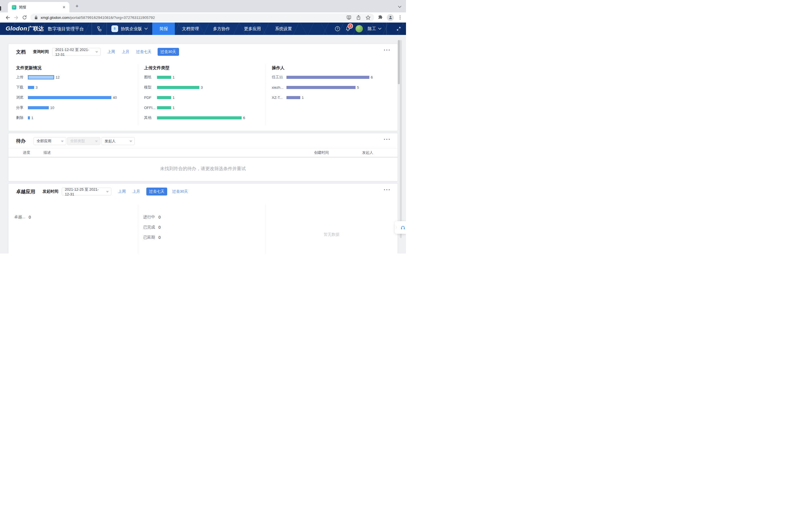 Image resolution: width=812 pixels, height=507 pixels. Describe the element at coordinates (374, 29) in the screenshot. I see `user-menu: 陈工` at that location.